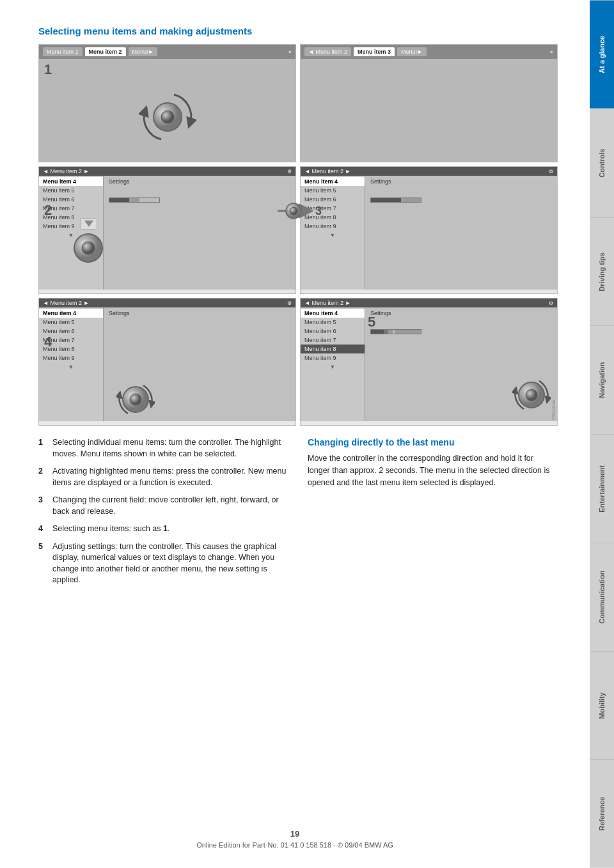  I want to click on panel-5-number: 4, so click(48, 342).